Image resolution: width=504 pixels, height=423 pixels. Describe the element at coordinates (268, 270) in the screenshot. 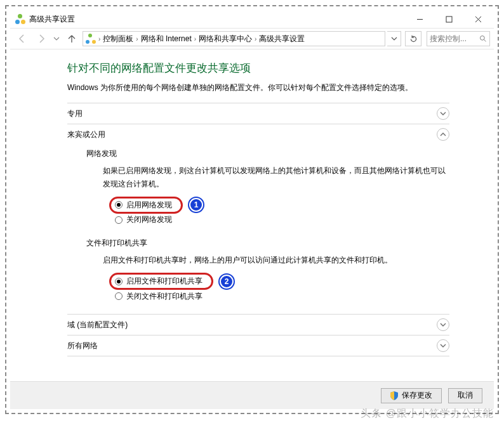

I see `group-file-printer: 文件和打印机共享 启用文件和打印机共享时，网络上的用户可以访问通过此计算机共享的…` at that location.